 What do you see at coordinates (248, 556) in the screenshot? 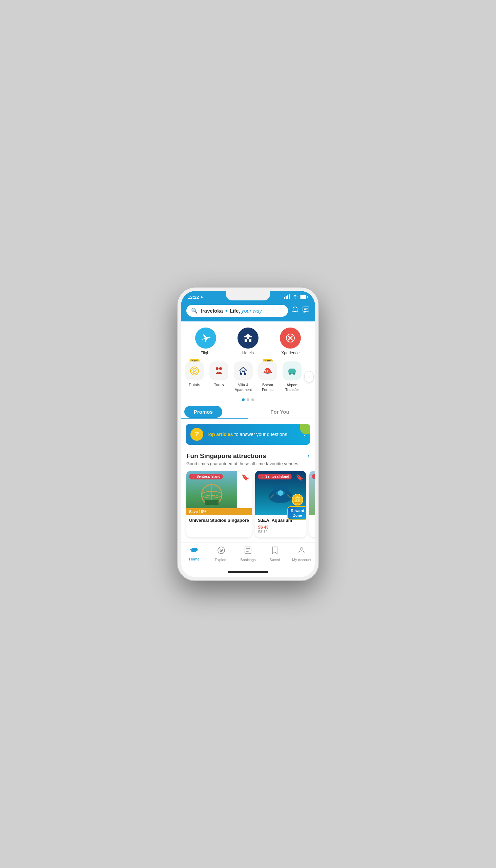
I see `bottom-nav: Home Explore` at bounding box center [248, 556].